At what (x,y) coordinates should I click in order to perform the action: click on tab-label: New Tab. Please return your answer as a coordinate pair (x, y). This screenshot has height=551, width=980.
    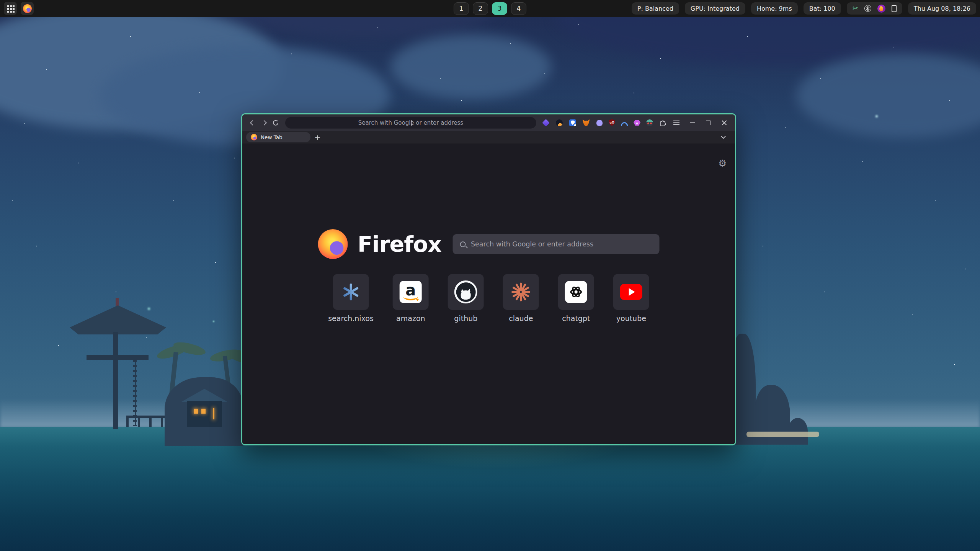
    Looking at the image, I should click on (272, 137).